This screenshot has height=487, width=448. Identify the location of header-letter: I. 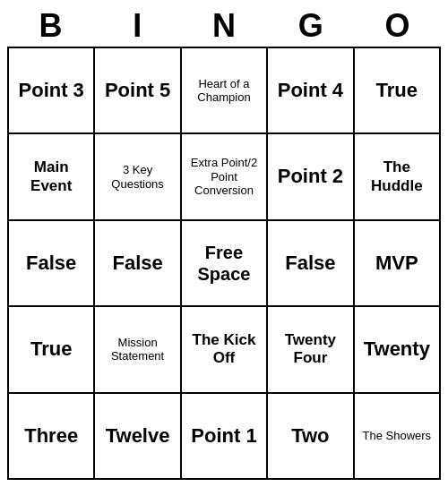
(138, 26).